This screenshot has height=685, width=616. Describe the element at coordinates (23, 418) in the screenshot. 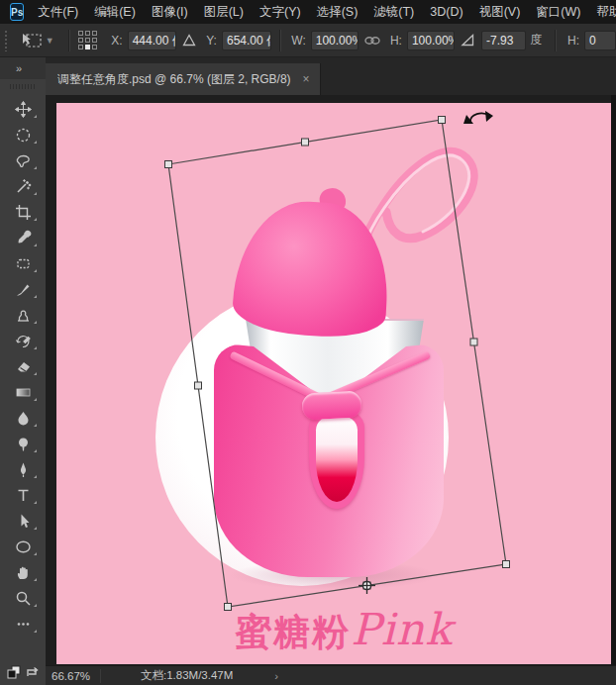

I see `blur-tool` at that location.